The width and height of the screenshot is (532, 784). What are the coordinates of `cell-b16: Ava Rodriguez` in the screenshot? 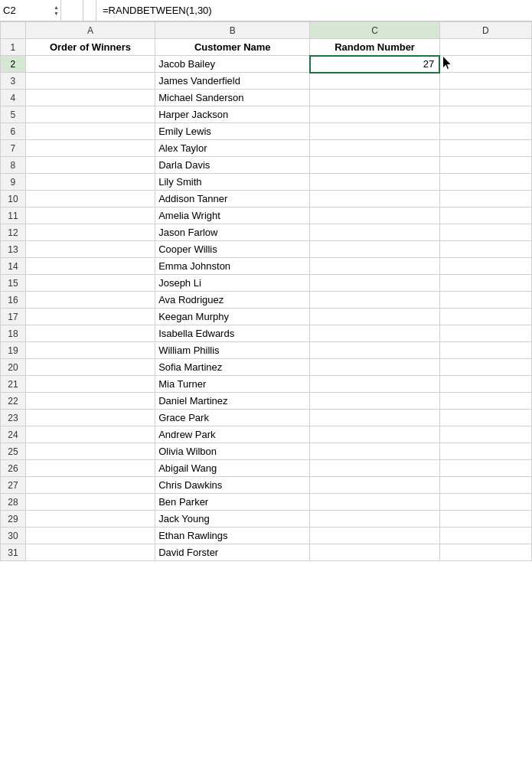 It's located at (233, 300).